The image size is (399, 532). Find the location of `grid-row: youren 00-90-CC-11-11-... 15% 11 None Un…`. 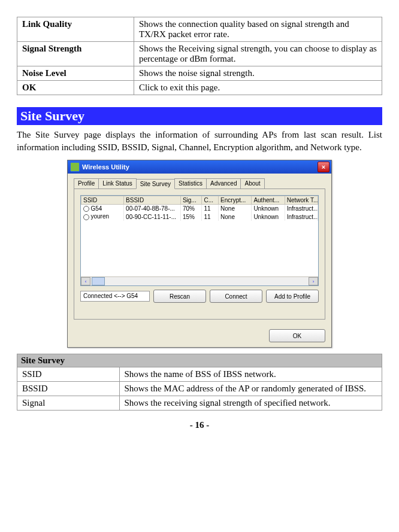

grid-row: youren 00-90-CC-11-11-... 15% 11 None Un… is located at coordinates (200, 217).